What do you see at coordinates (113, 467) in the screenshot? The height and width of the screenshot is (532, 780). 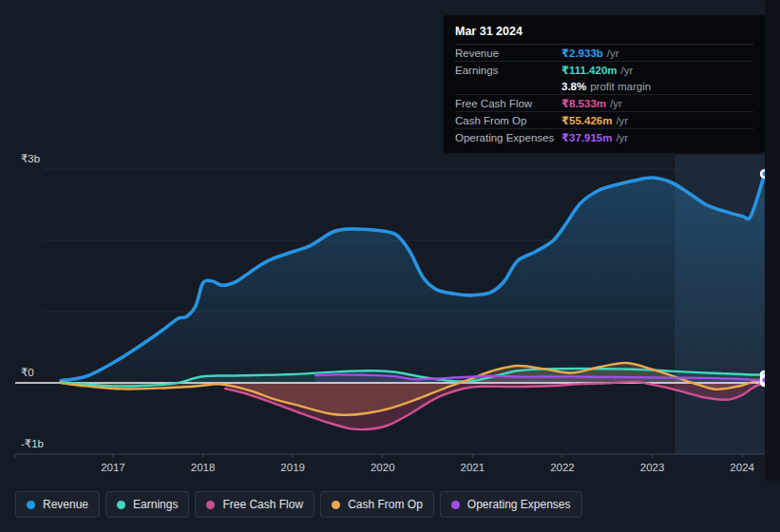 I see `x-axis-label: 2017` at bounding box center [113, 467].